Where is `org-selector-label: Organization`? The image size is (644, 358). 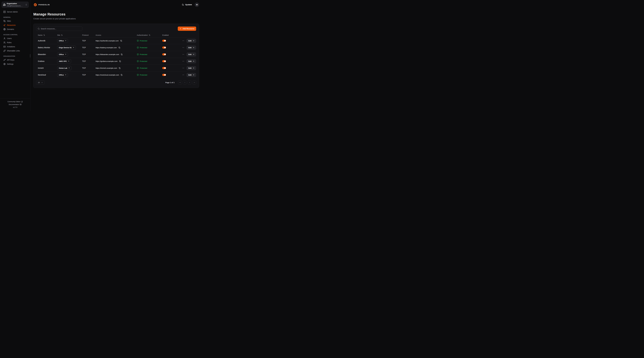
org-selector-label: Organization is located at coordinates (16, 4).